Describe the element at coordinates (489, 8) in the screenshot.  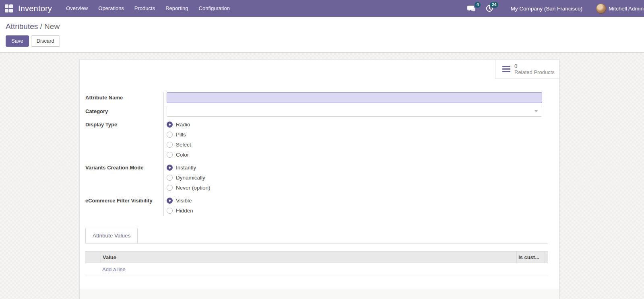
I see `activities-button: 24` at that location.